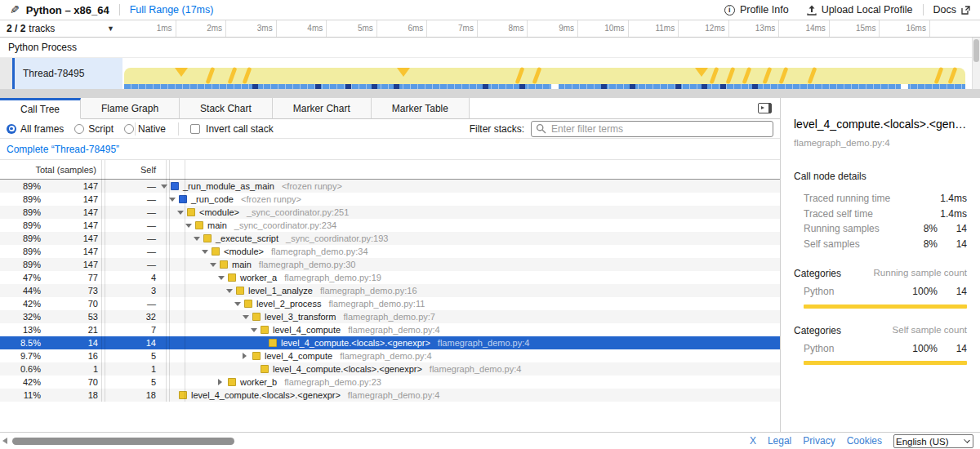 The width and height of the screenshot is (980, 449). I want to click on external-link-icon, so click(965, 10).